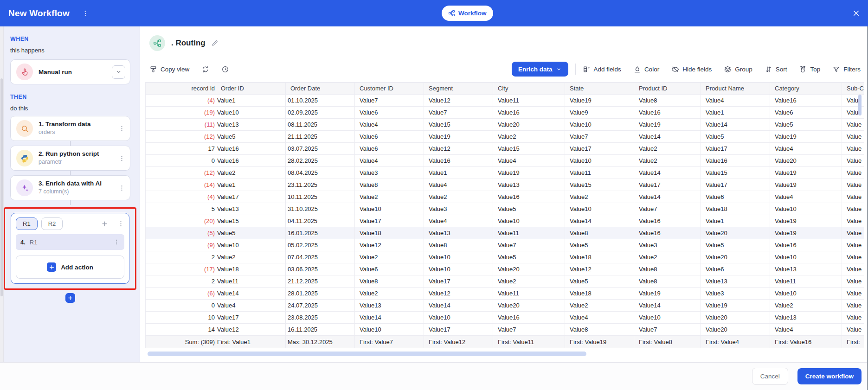 This screenshot has width=868, height=390. I want to click on step-menu-icon, so click(122, 188).